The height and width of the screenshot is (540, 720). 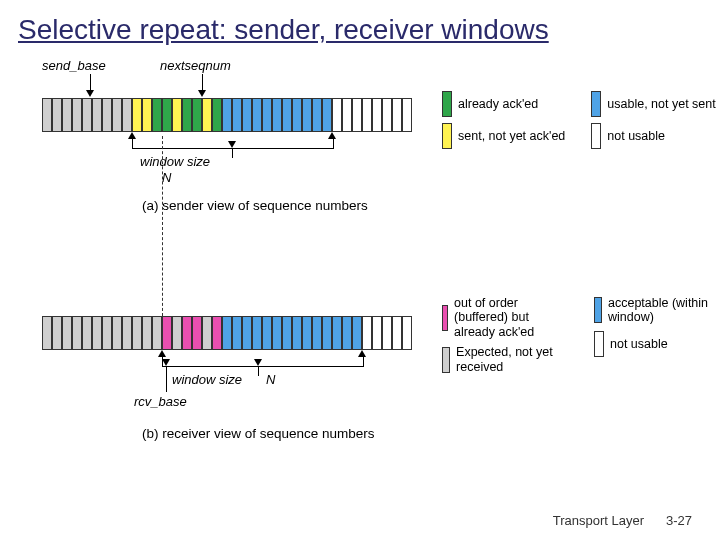 I want to click on ptr-rcv-base-arrow, so click(x=166, y=362).